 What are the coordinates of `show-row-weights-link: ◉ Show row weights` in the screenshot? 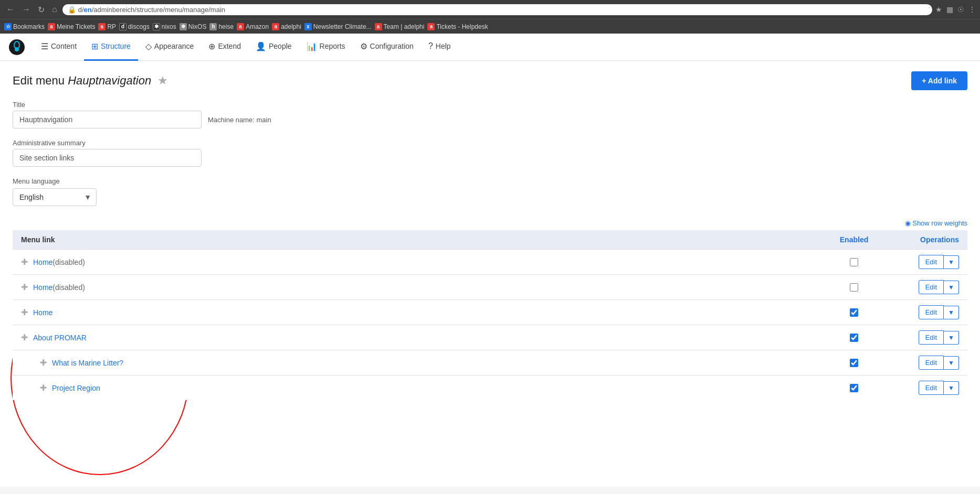 It's located at (936, 223).